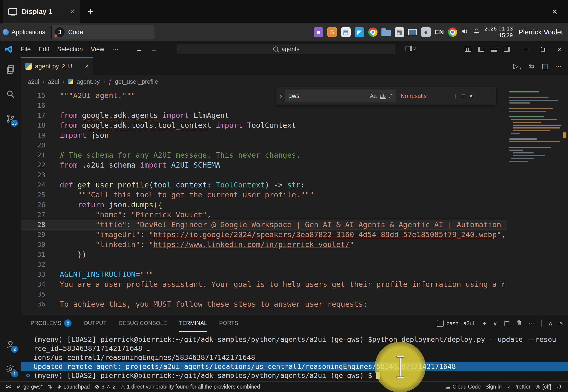 The image size is (568, 392). I want to click on display-tab-close-icon: ×, so click(72, 12).